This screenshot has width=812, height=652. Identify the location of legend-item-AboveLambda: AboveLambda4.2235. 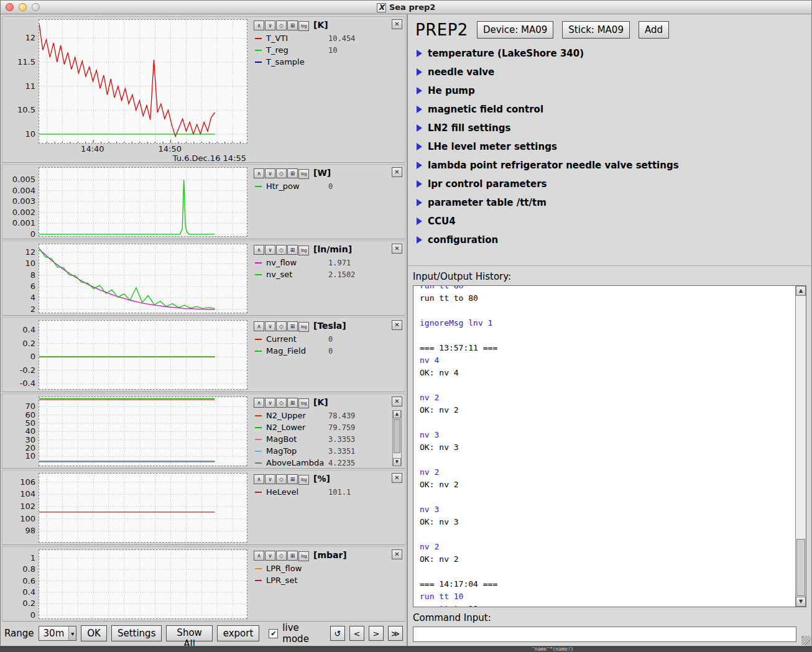
(328, 462).